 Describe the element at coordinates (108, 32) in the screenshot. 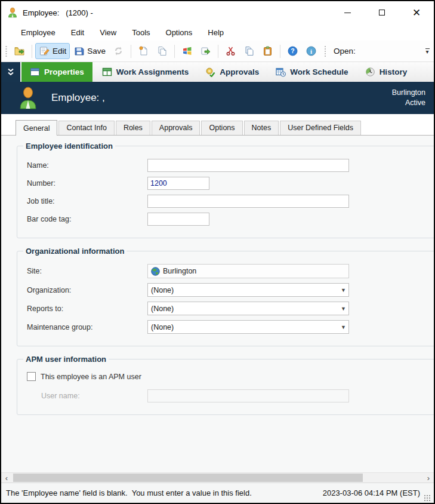

I see `menu-view: View` at that location.